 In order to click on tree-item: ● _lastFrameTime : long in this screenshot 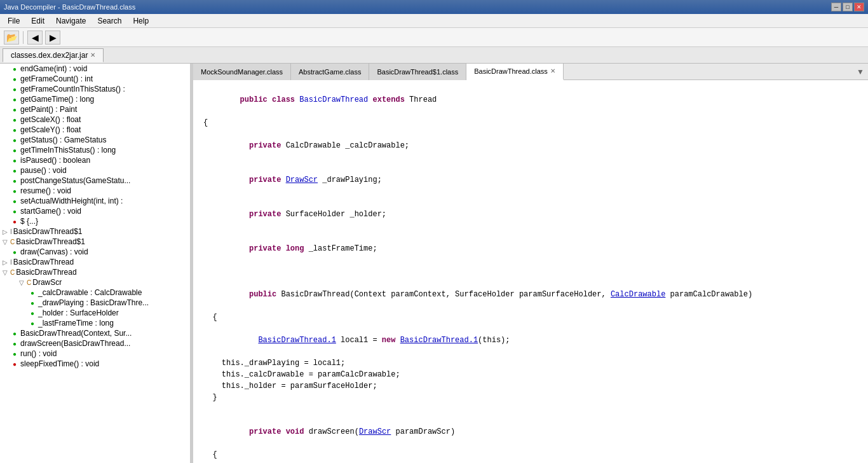, I will do `click(95, 323)`.